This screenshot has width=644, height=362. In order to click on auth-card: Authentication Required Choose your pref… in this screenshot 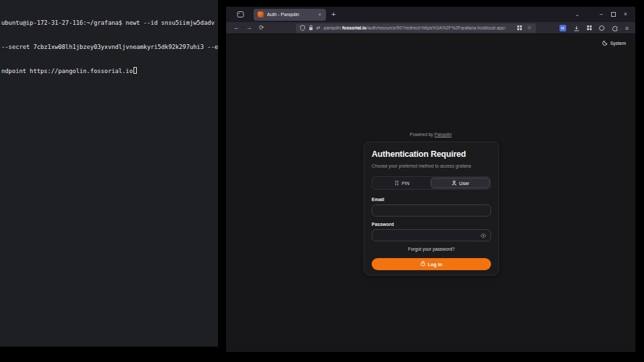, I will do `click(431, 208)`.